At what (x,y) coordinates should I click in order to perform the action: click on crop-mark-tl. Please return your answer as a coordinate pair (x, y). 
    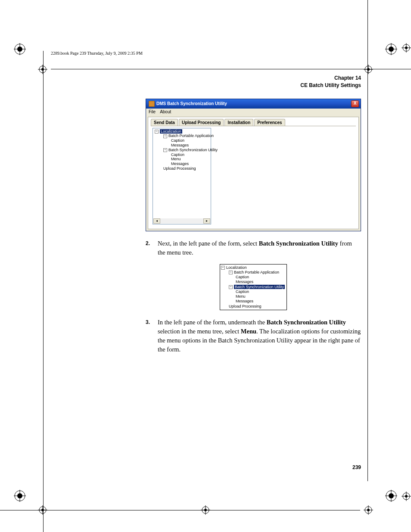
    Looking at the image, I should click on (20, 49).